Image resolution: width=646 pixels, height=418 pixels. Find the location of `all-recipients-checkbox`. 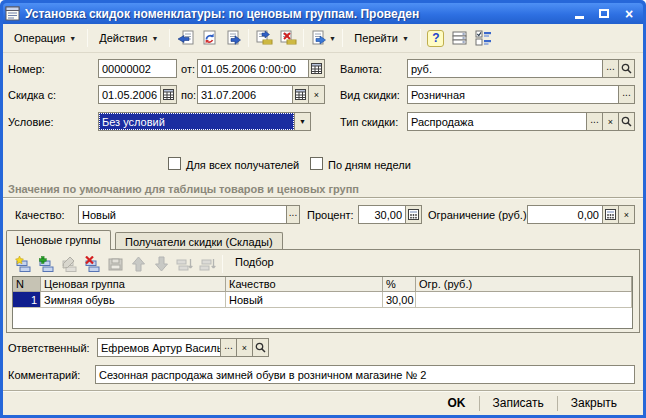

all-recipients-checkbox is located at coordinates (174, 164).